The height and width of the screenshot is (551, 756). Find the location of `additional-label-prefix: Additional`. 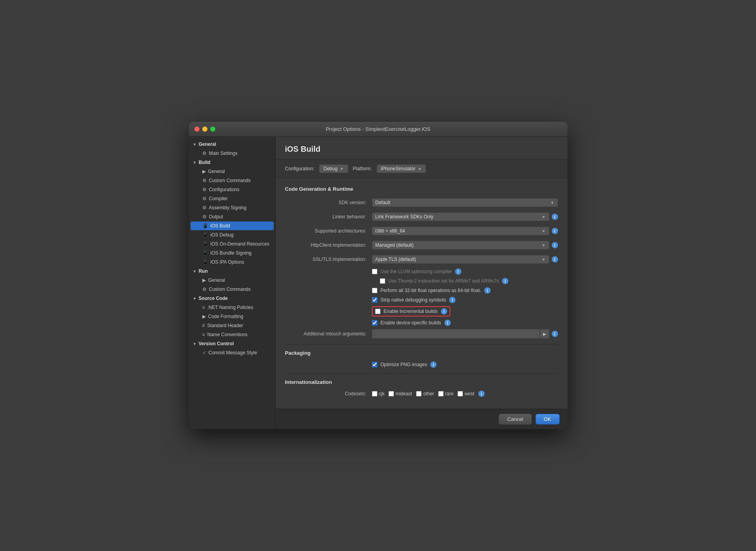

additional-label-prefix: Additional is located at coordinates (315, 334).